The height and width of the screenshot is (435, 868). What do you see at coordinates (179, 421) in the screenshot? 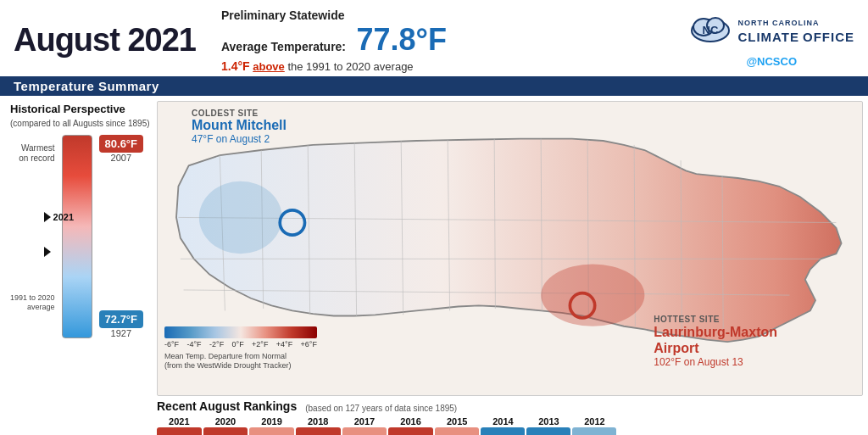
I see `rank-year-label: 2021` at bounding box center [179, 421].